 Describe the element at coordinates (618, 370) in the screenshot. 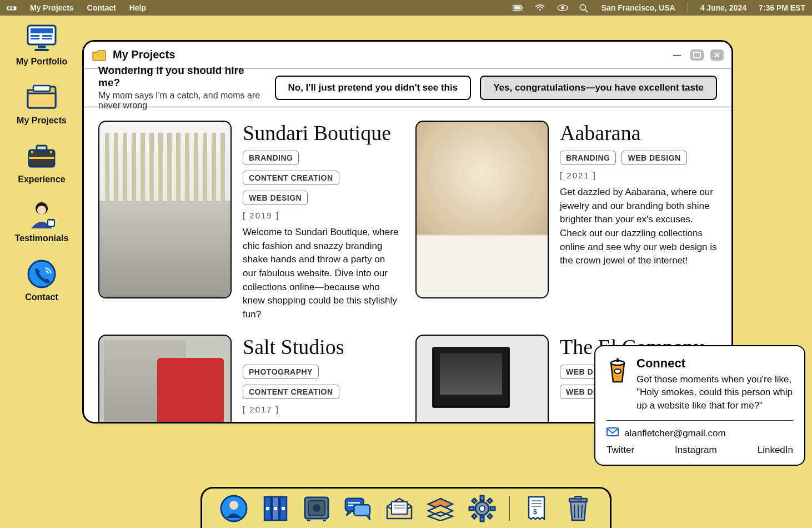

I see `coffee-icon` at that location.